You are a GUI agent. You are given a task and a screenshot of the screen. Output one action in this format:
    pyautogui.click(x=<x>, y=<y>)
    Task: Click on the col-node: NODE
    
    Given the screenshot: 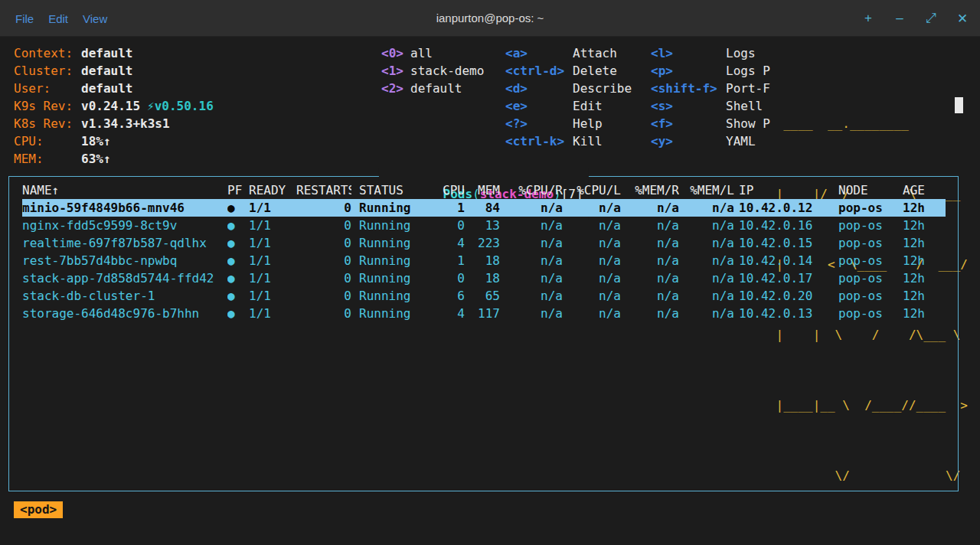 What is the action you would take?
    pyautogui.click(x=869, y=190)
    